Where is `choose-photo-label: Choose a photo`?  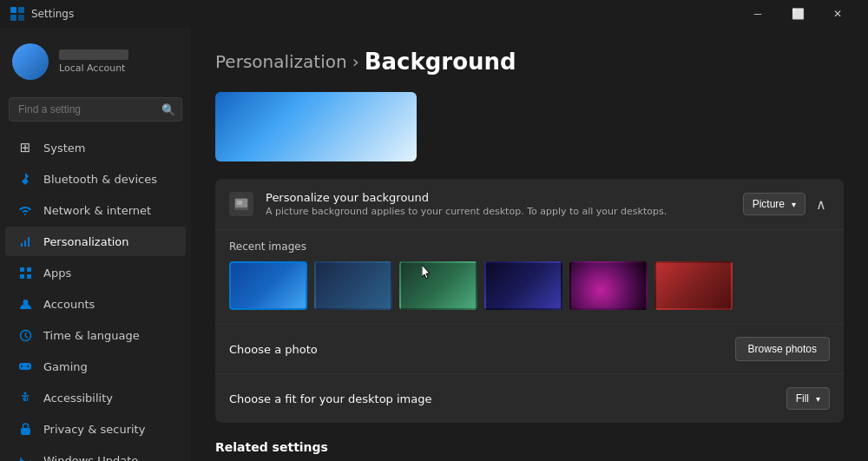
choose-photo-label: Choose a photo is located at coordinates (483, 349).